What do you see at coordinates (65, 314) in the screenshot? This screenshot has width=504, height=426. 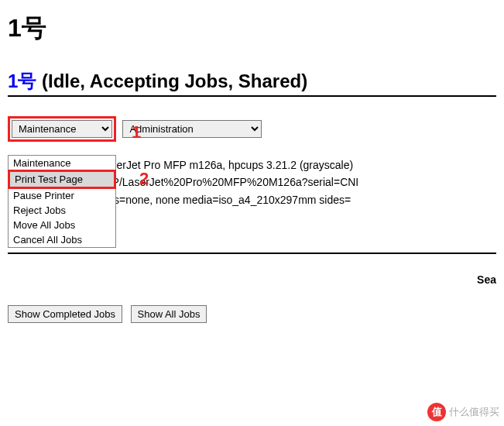 I see `show-completed-jobs-button: Show Completed Jobs` at bounding box center [65, 314].